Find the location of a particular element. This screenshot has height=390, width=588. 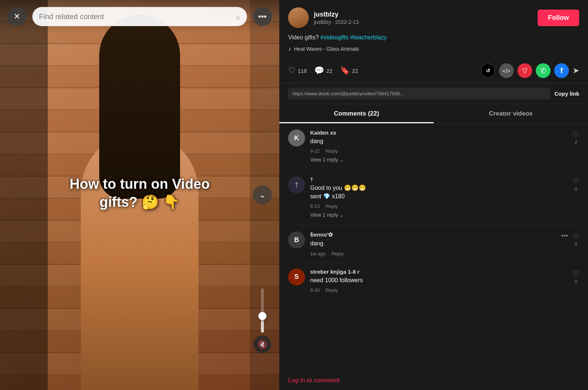

search-icon: ⌕ is located at coordinates (238, 17).